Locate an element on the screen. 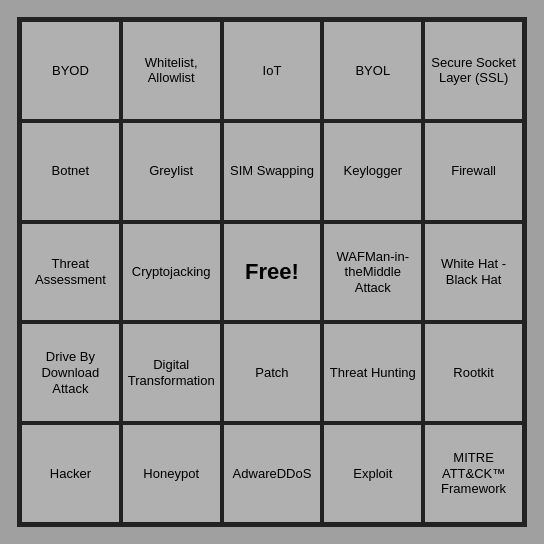 This screenshot has width=544, height=544. bingo-cell-r2c3: WAFMan-in-theMiddle Attack is located at coordinates (372, 272).